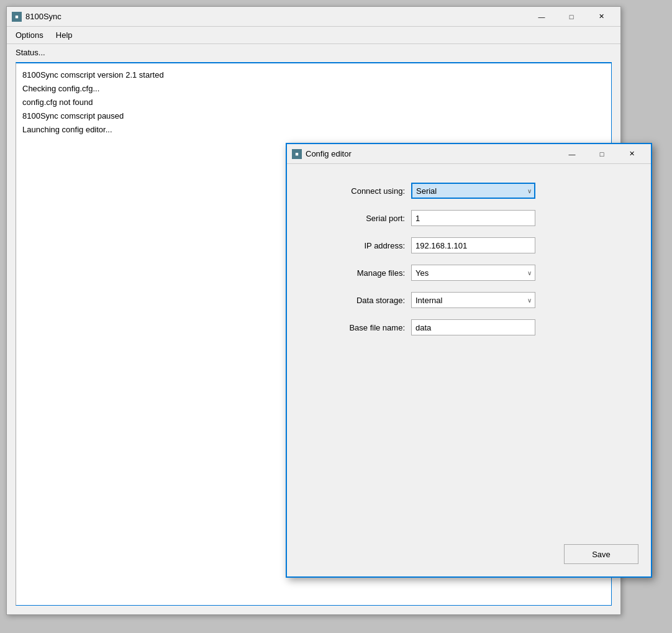  I want to click on dialog-maximize-button: □, so click(602, 154).